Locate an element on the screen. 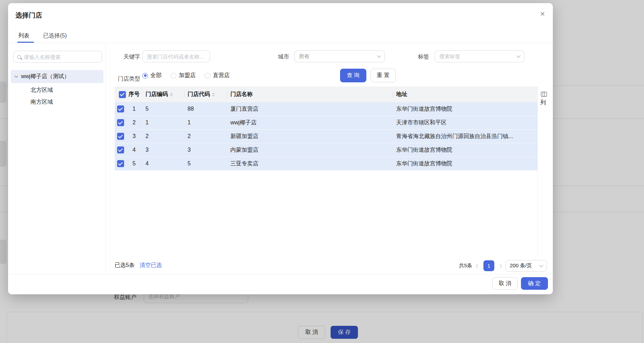 The height and width of the screenshot is (343, 644). tree-node-south: 南方区域 is located at coordinates (42, 102).